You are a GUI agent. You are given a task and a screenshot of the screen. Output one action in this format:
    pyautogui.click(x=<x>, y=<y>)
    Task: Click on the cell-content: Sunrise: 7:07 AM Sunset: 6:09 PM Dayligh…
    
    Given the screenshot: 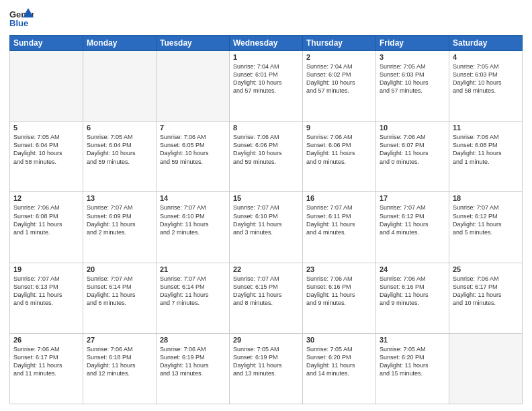 What is the action you would take?
    pyautogui.click(x=120, y=220)
    